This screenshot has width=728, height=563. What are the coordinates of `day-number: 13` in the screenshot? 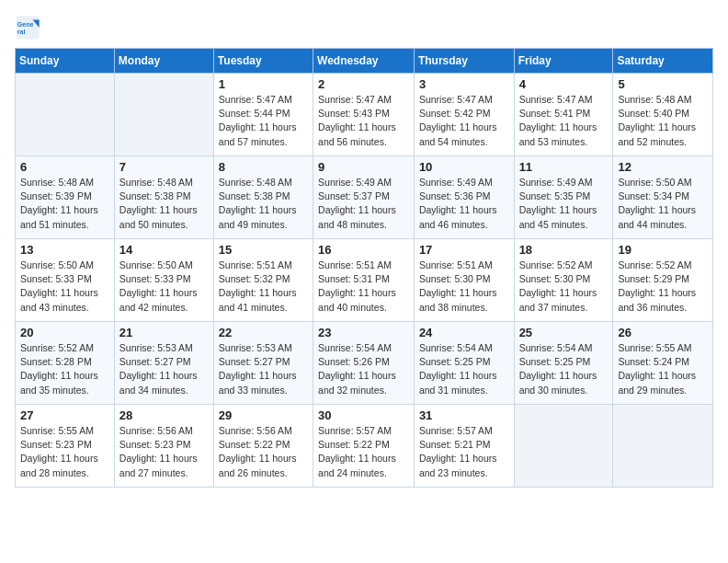 It's located at (64, 250).